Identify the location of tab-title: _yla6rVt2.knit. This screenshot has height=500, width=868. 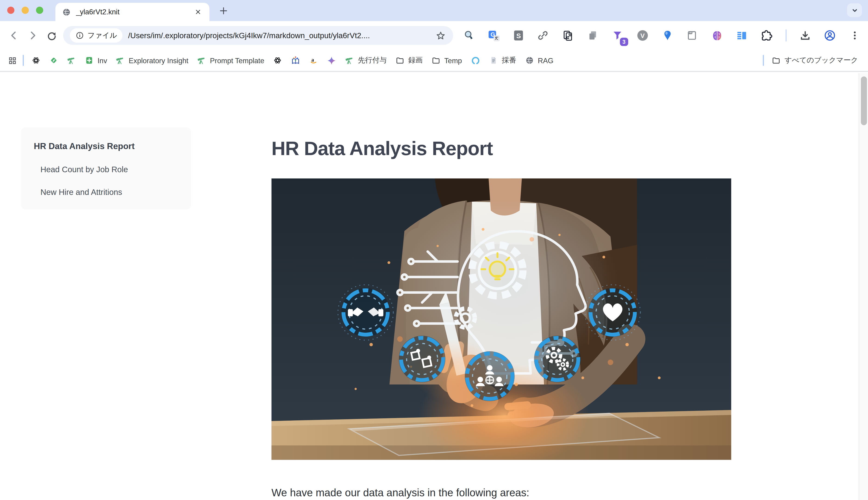
(135, 12).